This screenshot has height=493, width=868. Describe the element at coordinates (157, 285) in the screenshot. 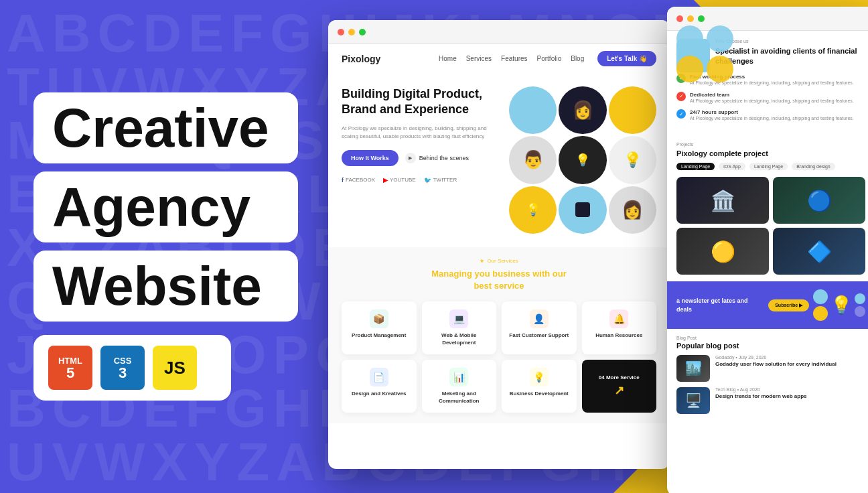

I see `badge-website-text: Website` at that location.